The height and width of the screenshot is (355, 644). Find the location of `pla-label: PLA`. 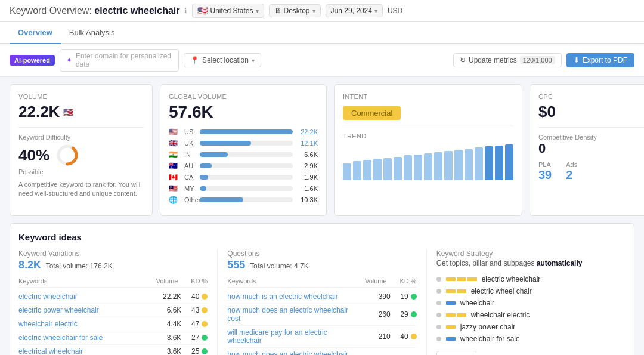

pla-label: PLA is located at coordinates (545, 165).